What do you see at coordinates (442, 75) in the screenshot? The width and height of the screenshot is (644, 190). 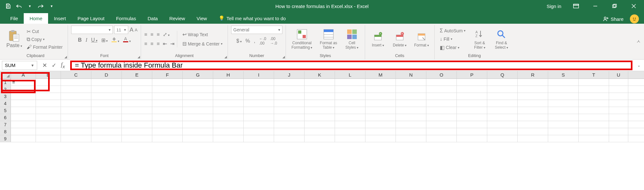 I see `col-header-O: O` at bounding box center [442, 75].